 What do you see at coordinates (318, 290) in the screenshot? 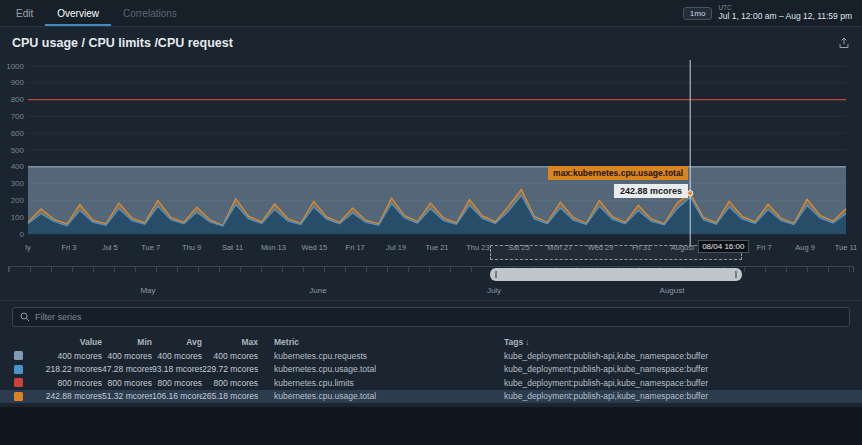
I see `month-label: June` at bounding box center [318, 290].